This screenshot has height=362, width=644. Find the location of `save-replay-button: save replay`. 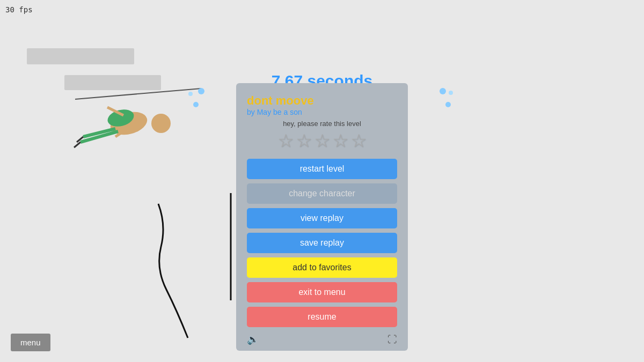

save-replay-button: save replay is located at coordinates (322, 243).